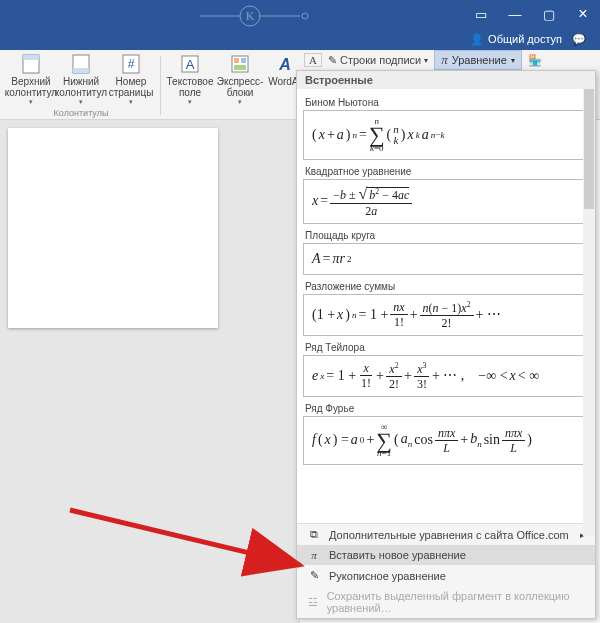 This screenshot has height=623, width=600. What do you see at coordinates (447, 315) in the screenshot?
I see `eq-expansion: (1 + x)n = 1 + nx1! + n(n − 1)x22! + ⋯` at bounding box center [447, 315].